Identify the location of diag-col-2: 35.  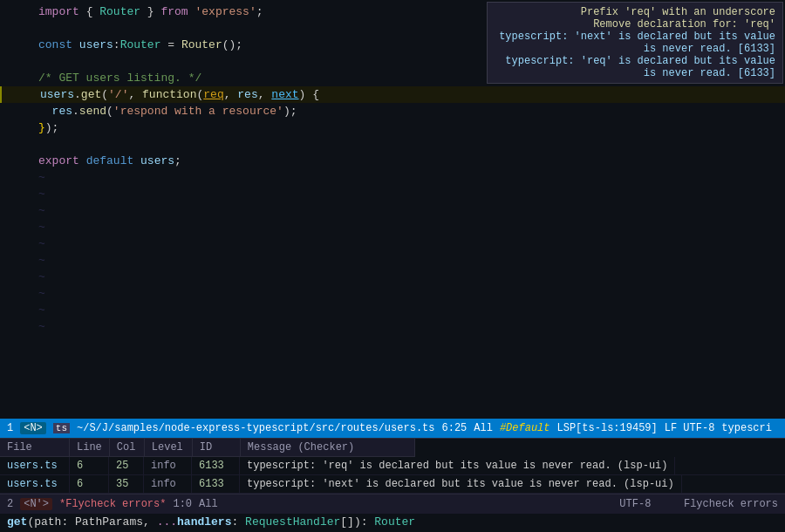
(126, 484).